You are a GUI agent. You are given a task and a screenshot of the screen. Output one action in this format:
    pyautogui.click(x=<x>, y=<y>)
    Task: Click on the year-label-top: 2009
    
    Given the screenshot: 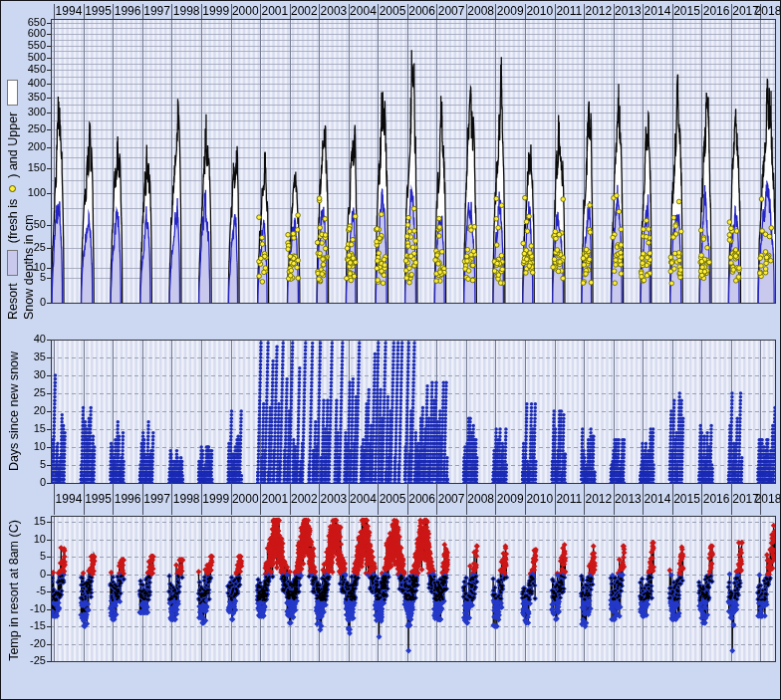 What is the action you would take?
    pyautogui.click(x=510, y=11)
    